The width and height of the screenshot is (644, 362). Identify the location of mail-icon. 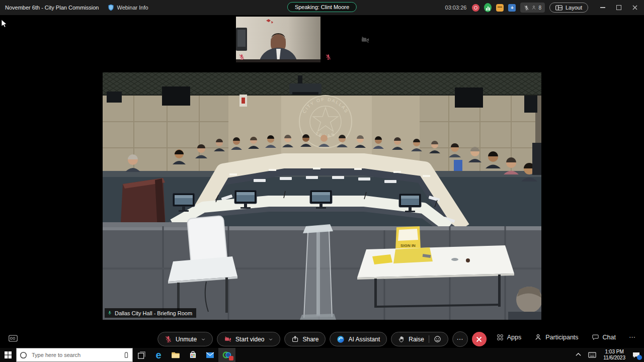
(210, 355).